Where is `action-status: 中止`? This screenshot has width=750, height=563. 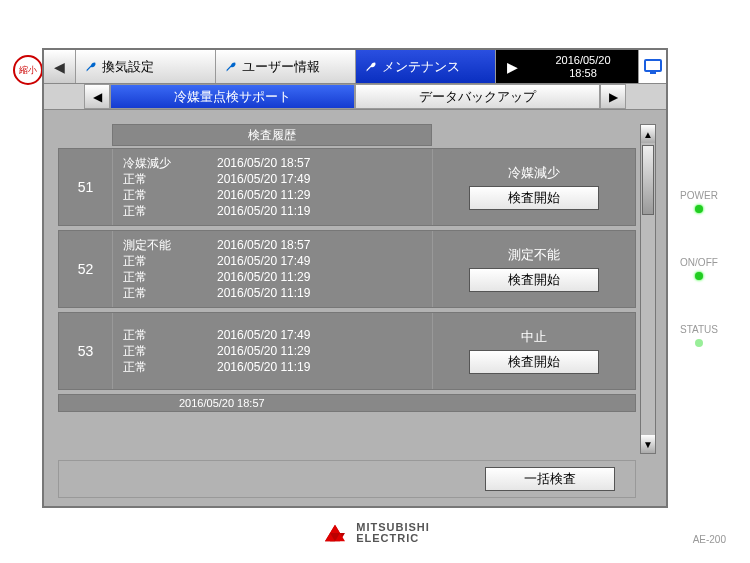 action-status: 中止 is located at coordinates (534, 337).